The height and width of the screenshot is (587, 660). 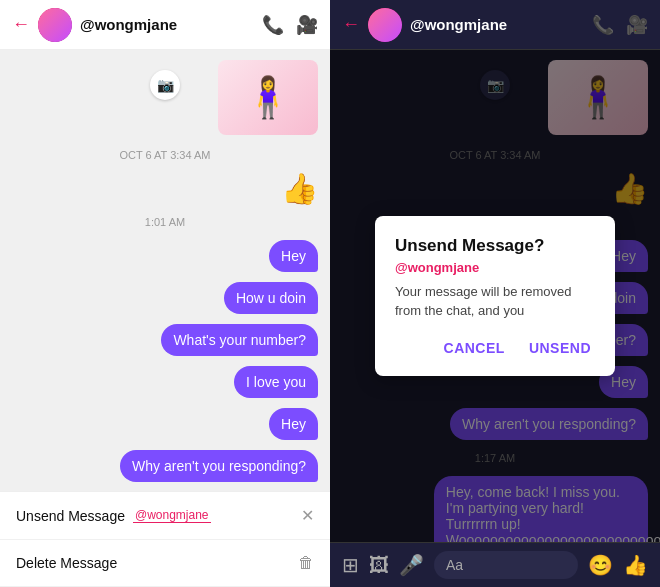 What do you see at coordinates (172, 516) in the screenshot?
I see `unsend-username-badge: @wongmjane` at bounding box center [172, 516].